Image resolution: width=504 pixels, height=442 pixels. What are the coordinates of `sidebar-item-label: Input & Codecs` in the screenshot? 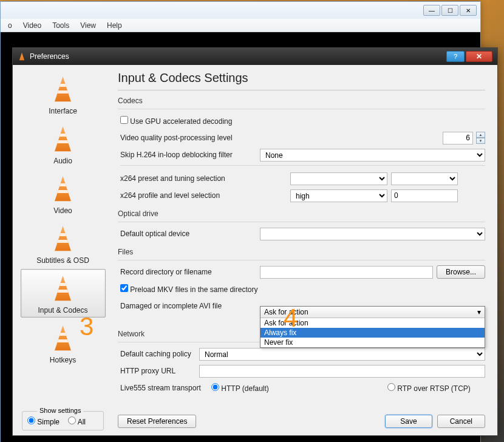 It's located at (63, 310).